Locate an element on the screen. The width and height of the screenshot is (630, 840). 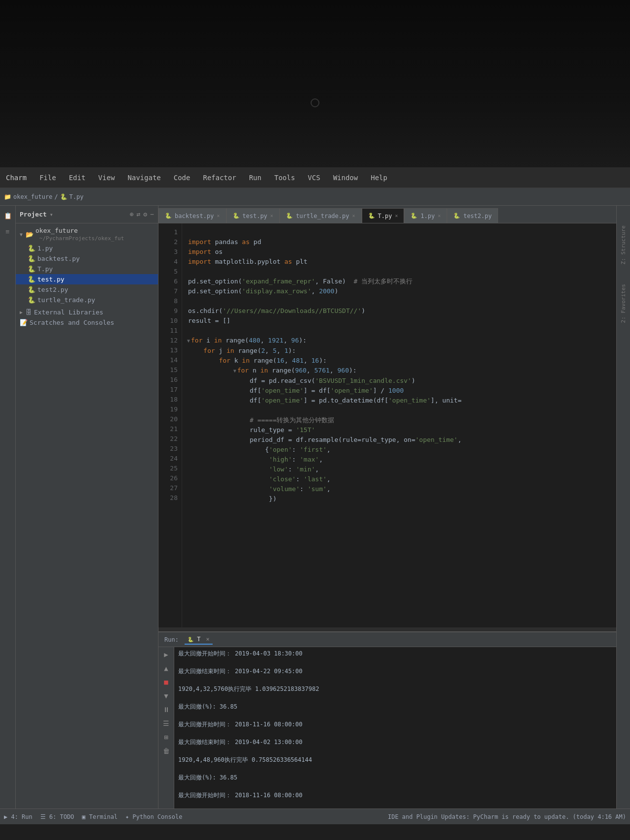
run-lines-btn: ☰ is located at coordinates (166, 723).